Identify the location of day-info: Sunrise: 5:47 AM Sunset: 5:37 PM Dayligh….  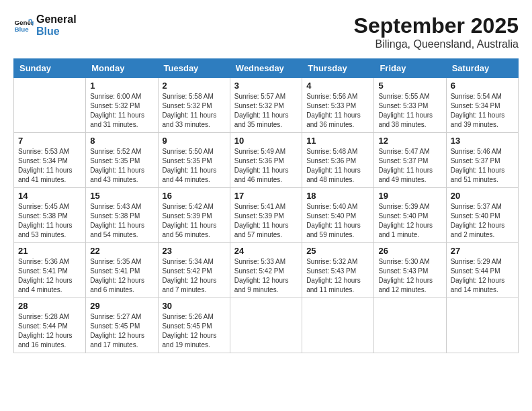
(410, 166).